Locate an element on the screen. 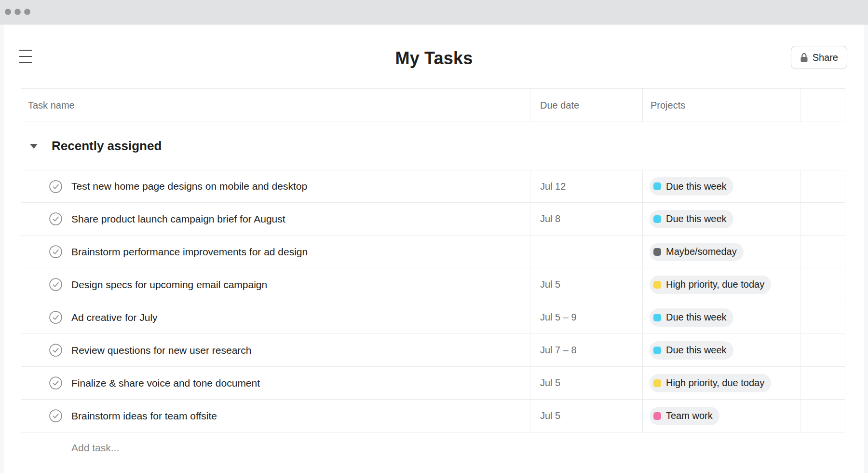 Image resolution: width=868 pixels, height=473 pixels. task-name: Review questions for new user research is located at coordinates (162, 350).